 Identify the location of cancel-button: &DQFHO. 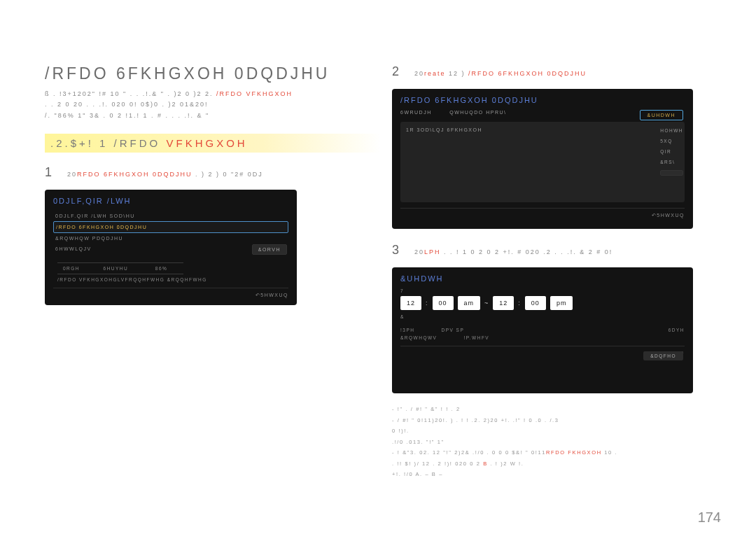
(664, 356).